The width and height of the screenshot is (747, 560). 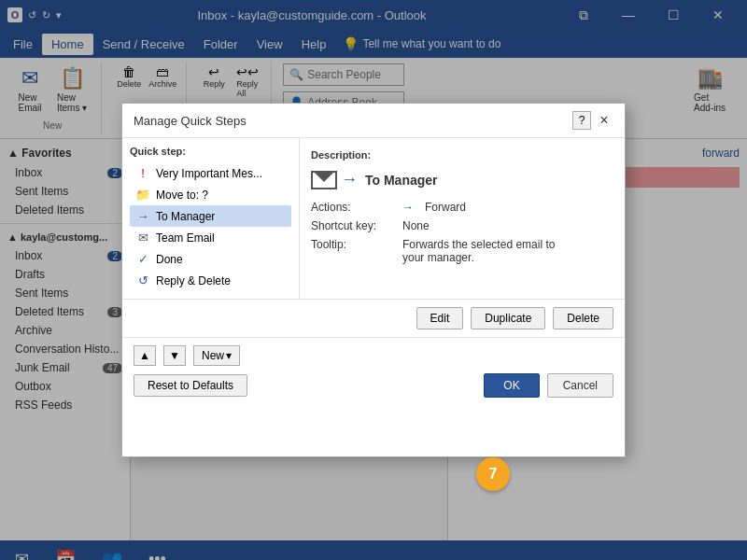 I want to click on qs-reply-delete: ↺ Reply & Delete, so click(x=211, y=280).